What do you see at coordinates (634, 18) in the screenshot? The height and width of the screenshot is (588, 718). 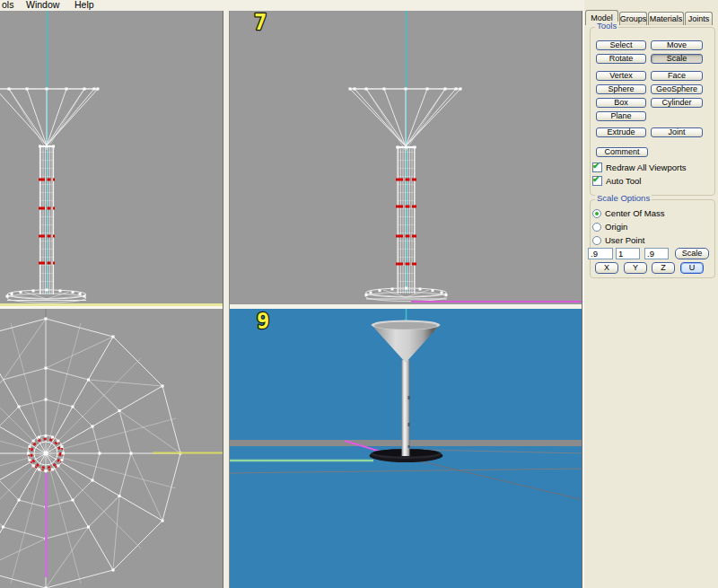 I see `tab-groups: Groups` at bounding box center [634, 18].